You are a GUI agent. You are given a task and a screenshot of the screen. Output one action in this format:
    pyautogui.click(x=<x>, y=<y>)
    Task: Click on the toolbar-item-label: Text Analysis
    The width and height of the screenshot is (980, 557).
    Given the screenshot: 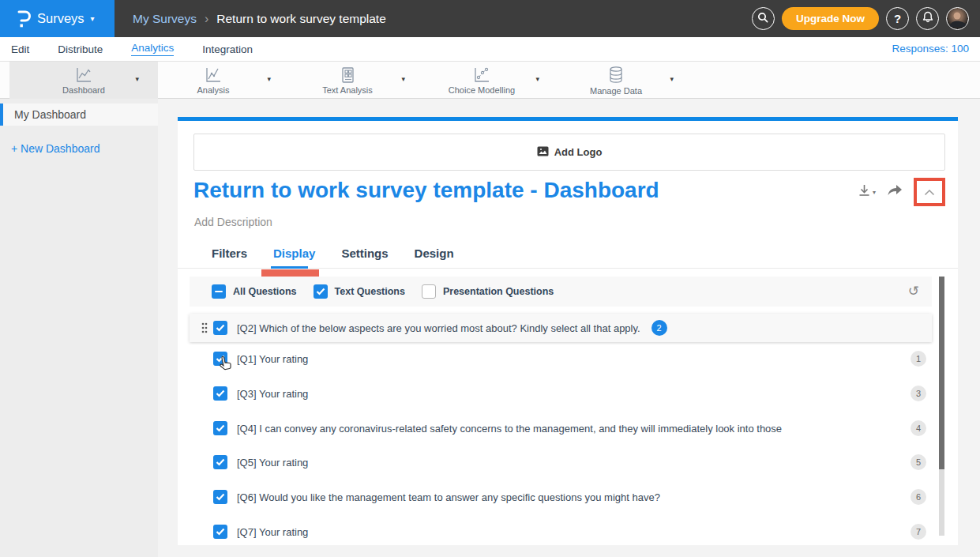 What is the action you would take?
    pyautogui.click(x=347, y=90)
    